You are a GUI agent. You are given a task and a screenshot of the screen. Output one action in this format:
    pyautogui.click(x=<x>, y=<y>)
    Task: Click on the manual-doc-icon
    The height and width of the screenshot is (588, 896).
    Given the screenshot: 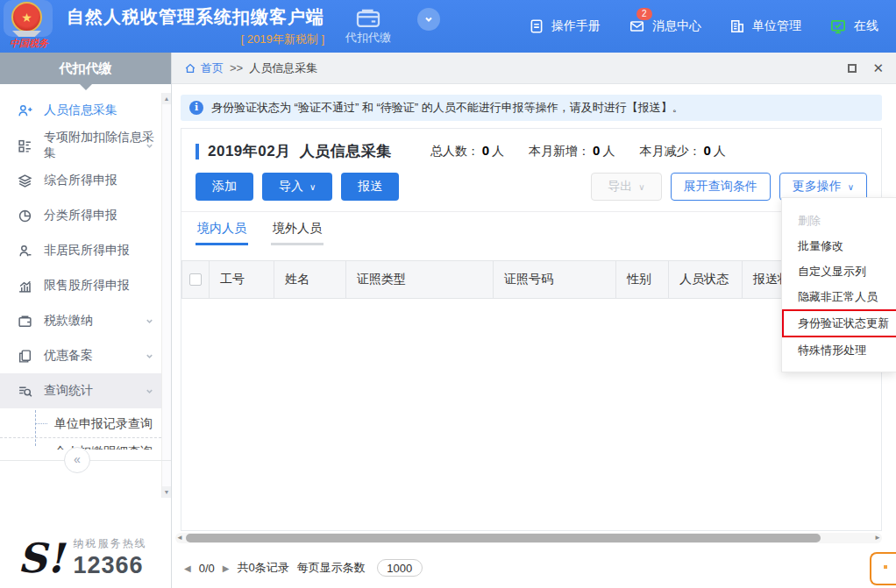 What is the action you would take?
    pyautogui.click(x=537, y=26)
    